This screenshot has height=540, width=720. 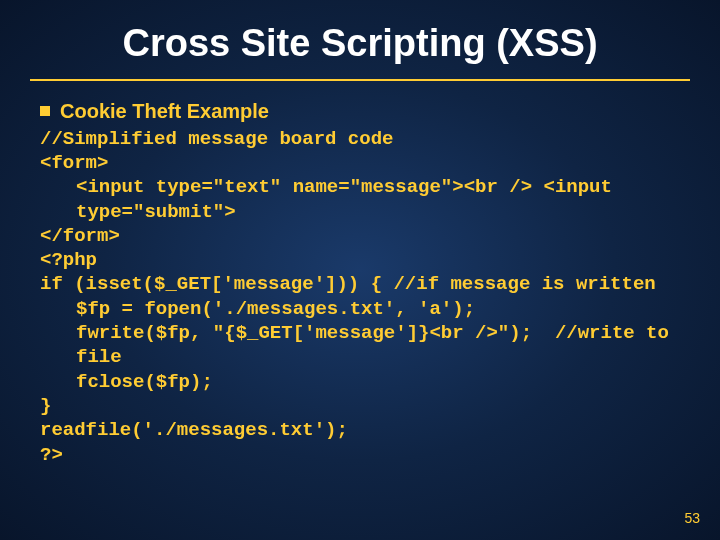 I want to click on code-line: <form>, so click(x=360, y=163).